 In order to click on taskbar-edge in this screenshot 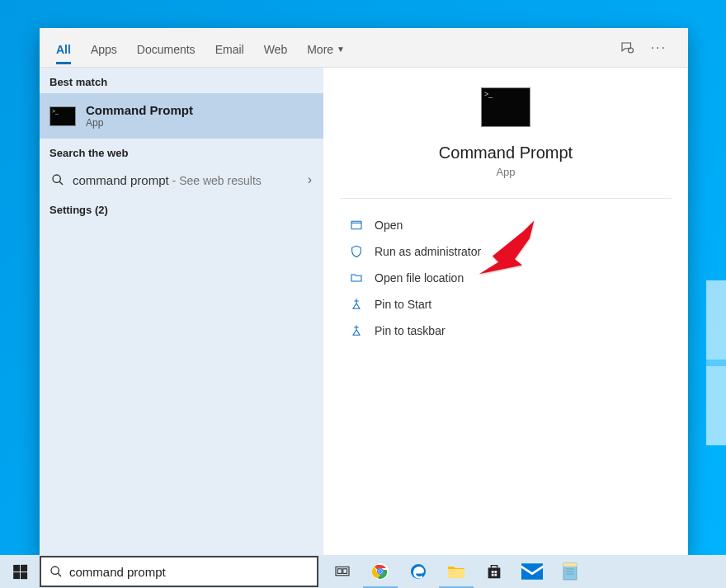, I will do `click(418, 572)`.